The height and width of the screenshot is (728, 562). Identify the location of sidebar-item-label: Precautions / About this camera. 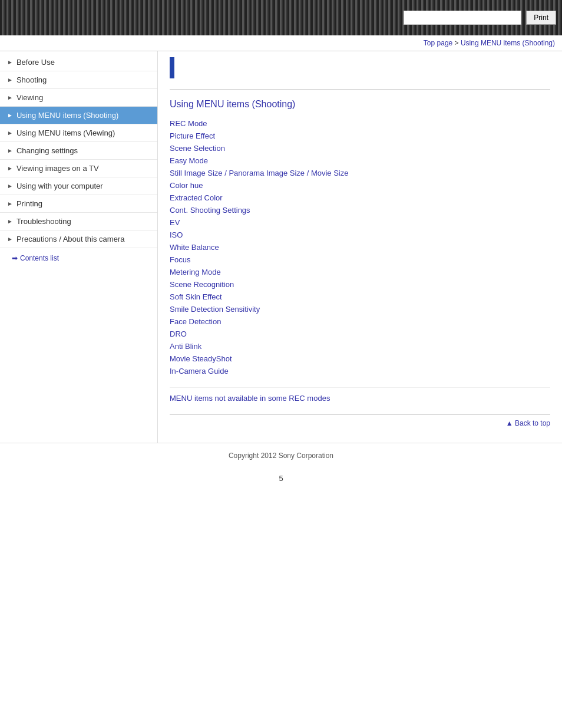
(71, 239).